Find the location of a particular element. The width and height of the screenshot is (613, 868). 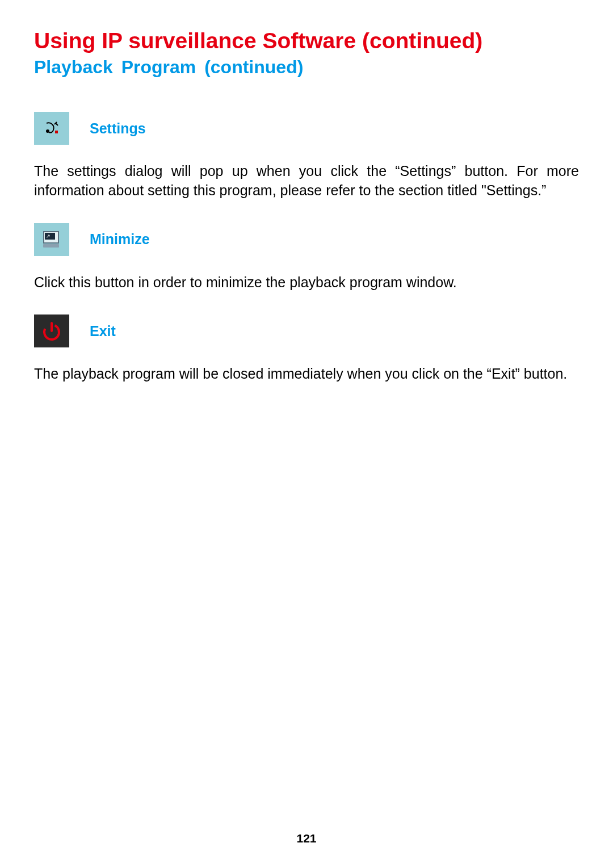

section-header: ↗ Minimize is located at coordinates (306, 240).